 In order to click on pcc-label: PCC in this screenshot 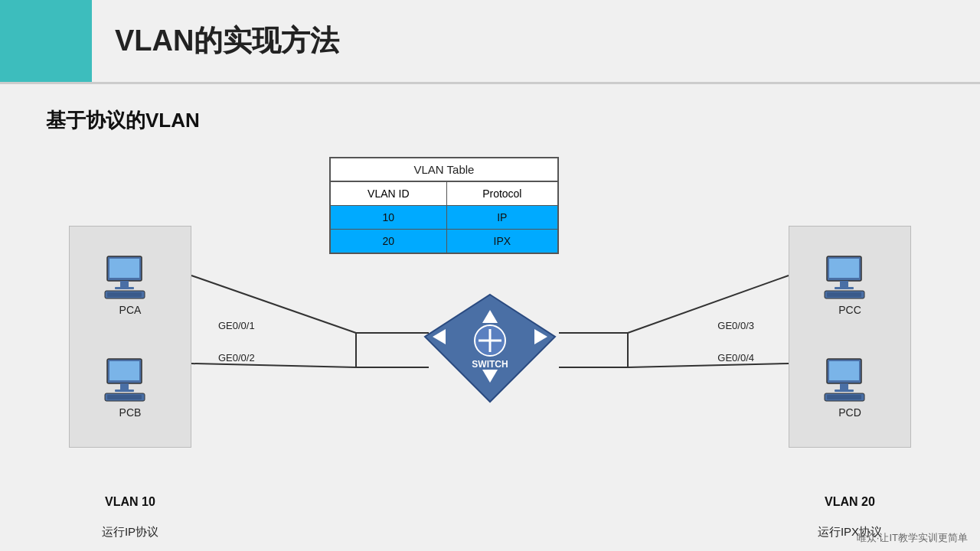, I will do `click(850, 310)`.